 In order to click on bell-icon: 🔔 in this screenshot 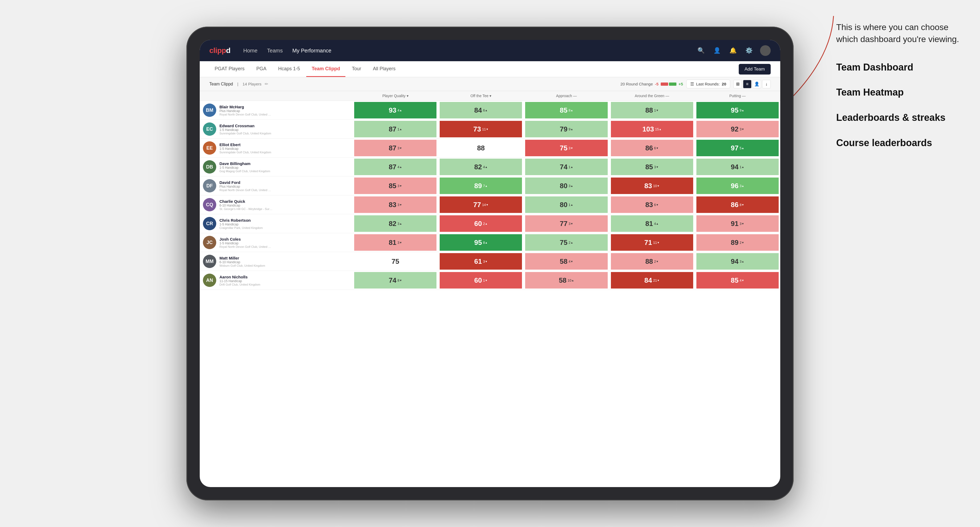, I will do `click(733, 51)`.